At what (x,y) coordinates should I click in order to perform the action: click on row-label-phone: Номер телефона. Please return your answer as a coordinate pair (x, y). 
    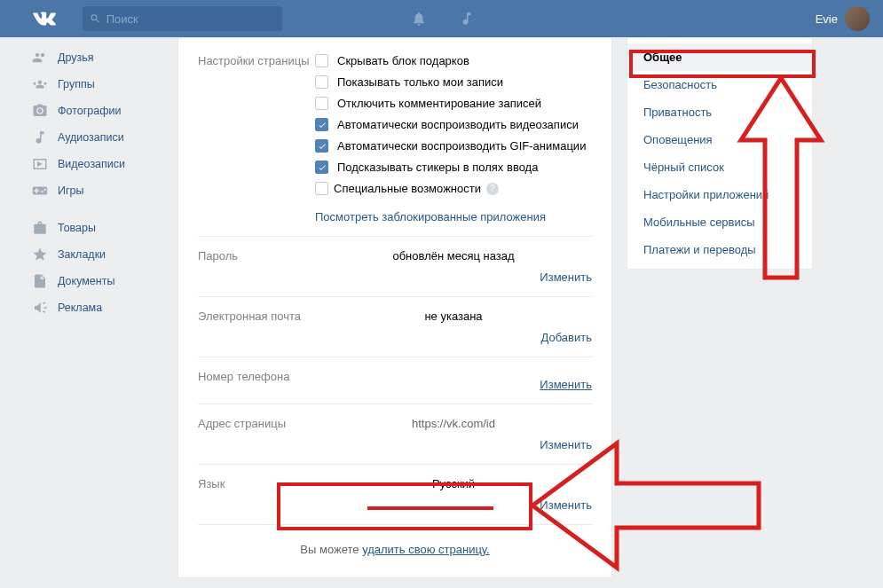
    Looking at the image, I should click on (256, 380).